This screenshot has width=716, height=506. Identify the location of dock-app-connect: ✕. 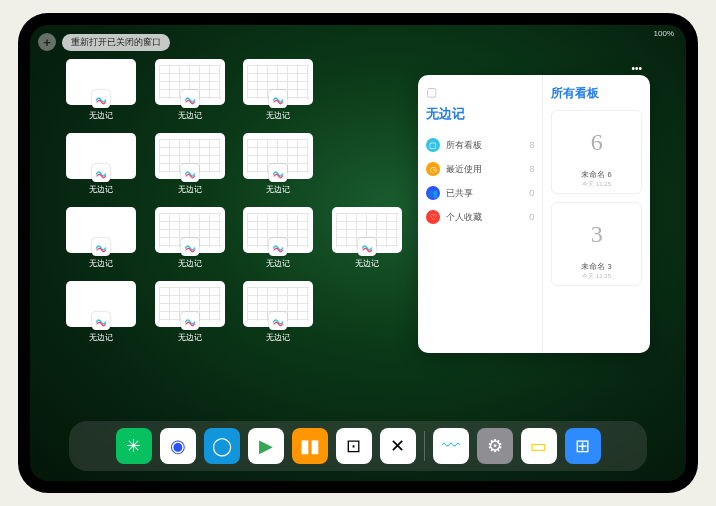
(398, 446).